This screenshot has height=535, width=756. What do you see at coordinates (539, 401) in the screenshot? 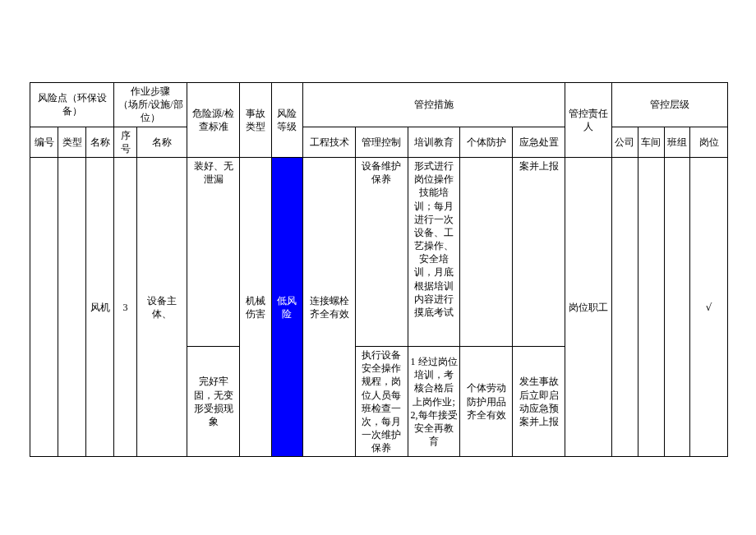
I see `cell-emergency: 发生事故后立即启动应急预案并上报` at bounding box center [539, 401].